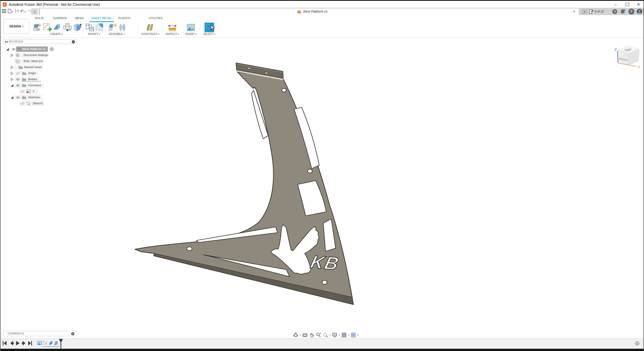  Describe the element at coordinates (94, 34) in the screenshot. I see `modify-group-label: MODIFY ▾` at that location.